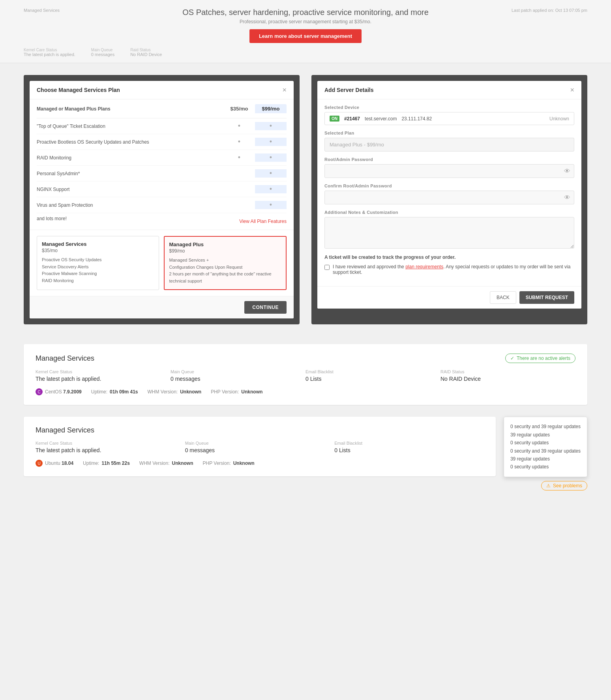 This screenshot has width=611, height=700. What do you see at coordinates (306, 32) in the screenshot?
I see `top-banner: Managed Services Last patch applied on: …` at bounding box center [306, 32].